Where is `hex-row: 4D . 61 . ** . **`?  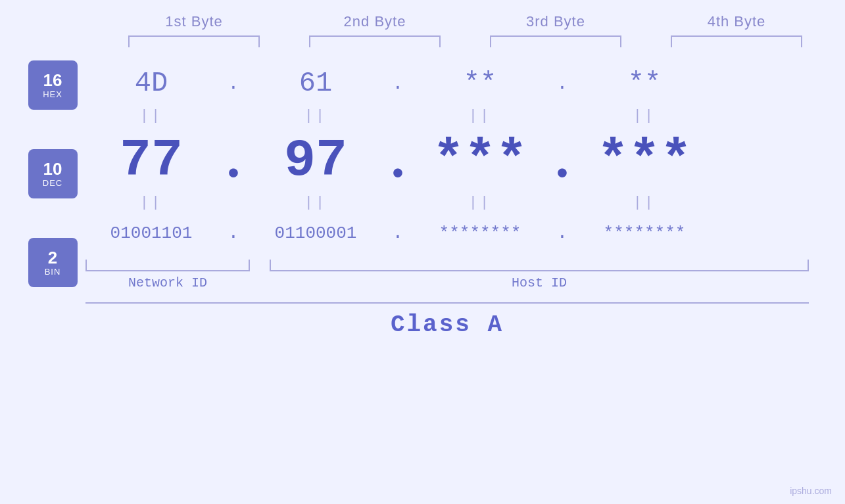
hex-row: 4D . 61 . ** . ** is located at coordinates (447, 83).